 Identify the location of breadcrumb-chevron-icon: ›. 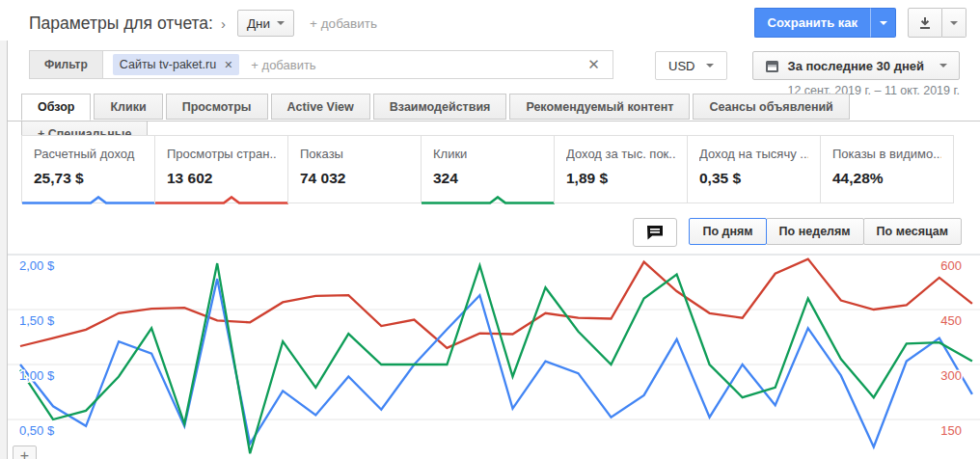
(224, 23).